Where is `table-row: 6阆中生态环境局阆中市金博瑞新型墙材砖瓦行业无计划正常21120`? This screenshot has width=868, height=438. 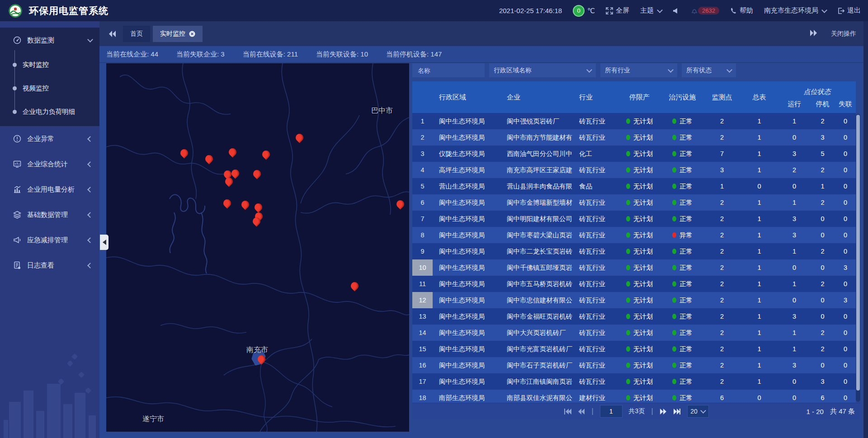
table-row: 6阆中生态环境局阆中市金博瑞新型墙材砖瓦行业无计划正常21120 is located at coordinates (634, 203).